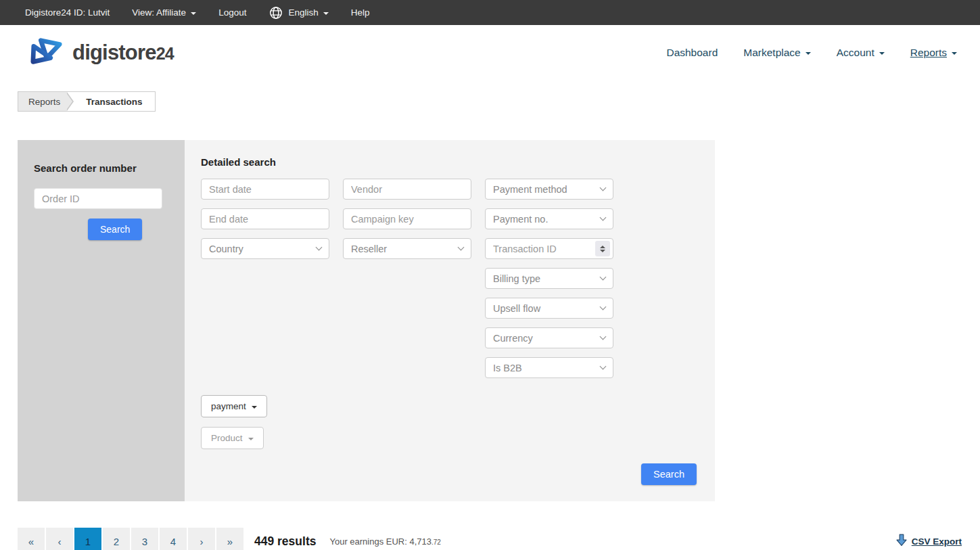  What do you see at coordinates (234, 406) in the screenshot?
I see `payment-dropdown-button: payment` at bounding box center [234, 406].